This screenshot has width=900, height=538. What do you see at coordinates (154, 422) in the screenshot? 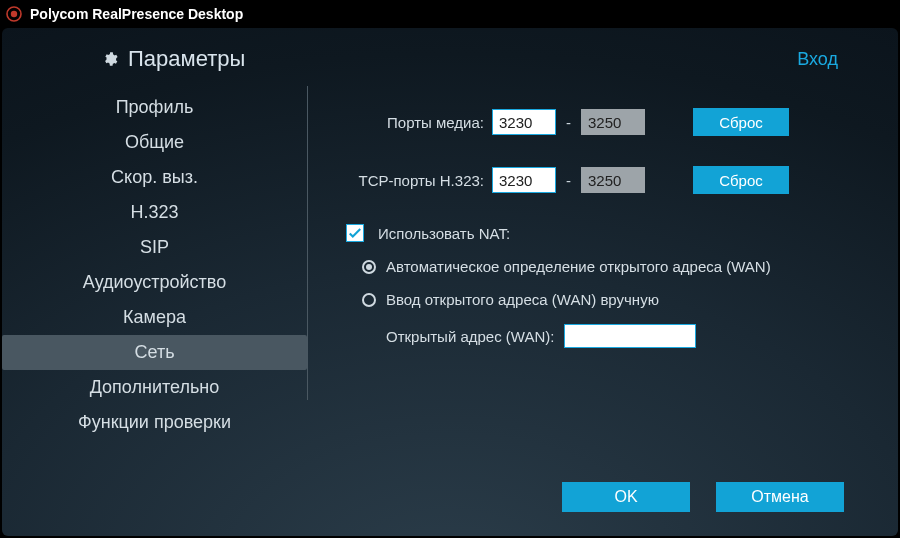
I see `sidebar-item-test: Функции проверки` at bounding box center [154, 422].